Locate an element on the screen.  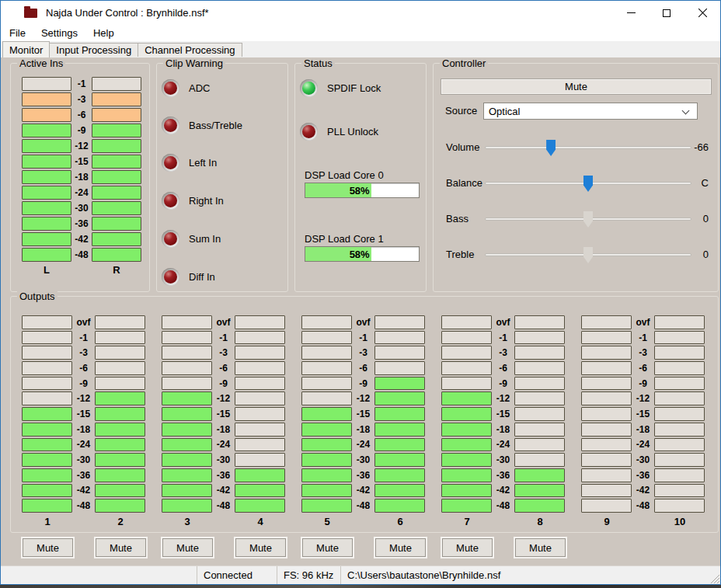
led-label: Diff In is located at coordinates (202, 277).